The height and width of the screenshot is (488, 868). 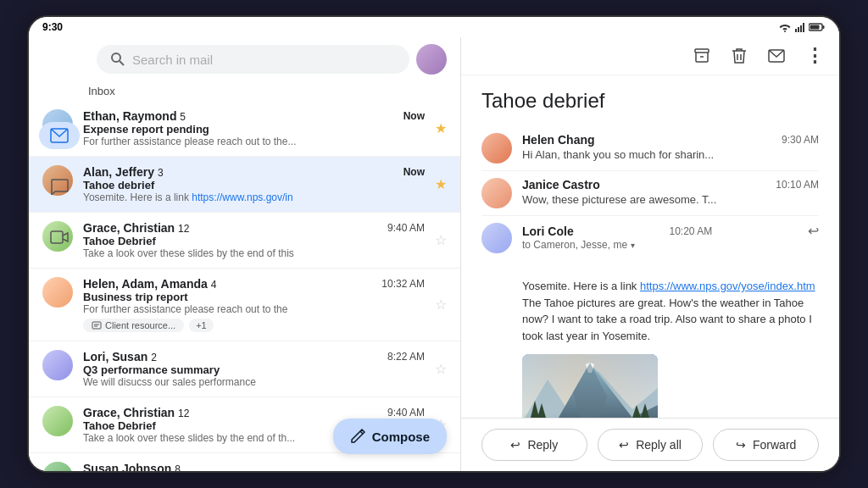 I want to click on right-toolbar: ⋮, so click(x=650, y=56).